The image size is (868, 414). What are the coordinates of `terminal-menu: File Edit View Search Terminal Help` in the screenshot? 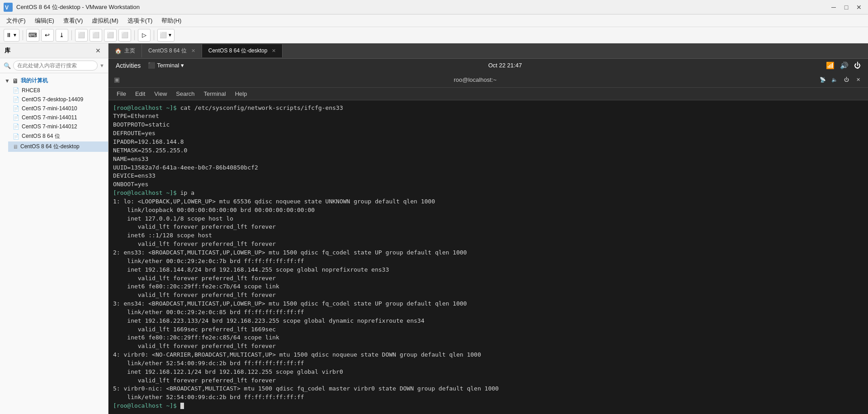 It's located at (488, 94).